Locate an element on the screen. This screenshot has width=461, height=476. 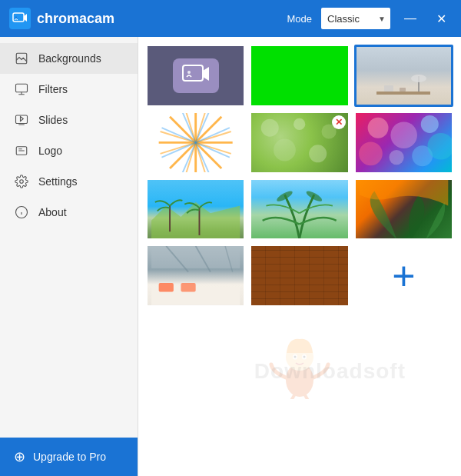
sidebar-item-about: About is located at coordinates (69, 212).